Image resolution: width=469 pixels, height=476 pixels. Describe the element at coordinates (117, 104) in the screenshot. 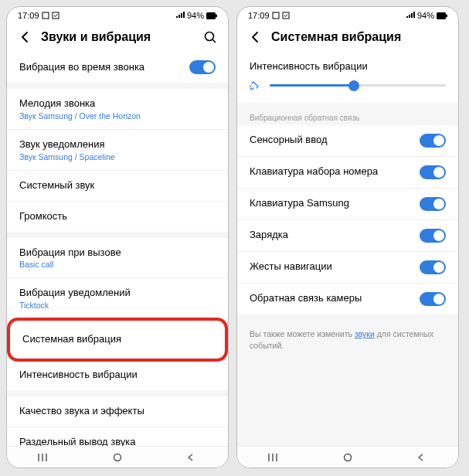

I see `label: Мелодия звонка` at that location.